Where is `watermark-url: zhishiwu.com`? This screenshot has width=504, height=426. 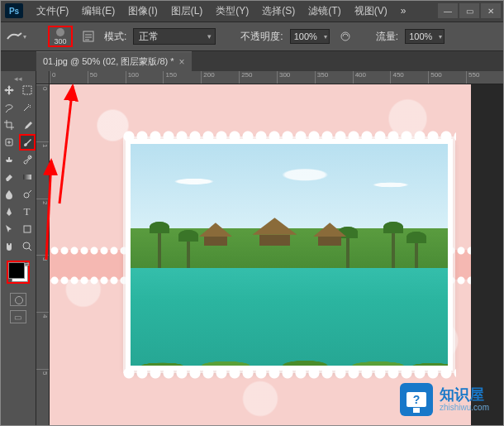 watermark-url: zhishiwu.com is located at coordinates (464, 407).